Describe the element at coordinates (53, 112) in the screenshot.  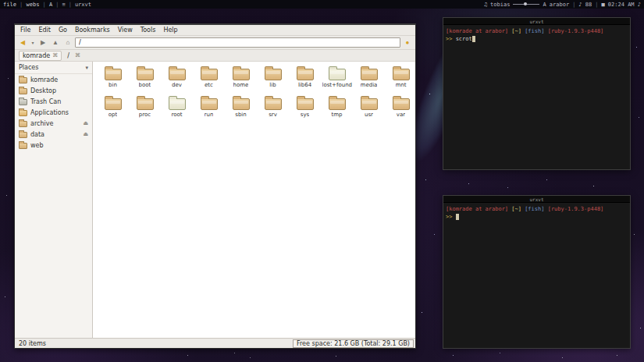
I see `place-item-applications: Applications` at that location.